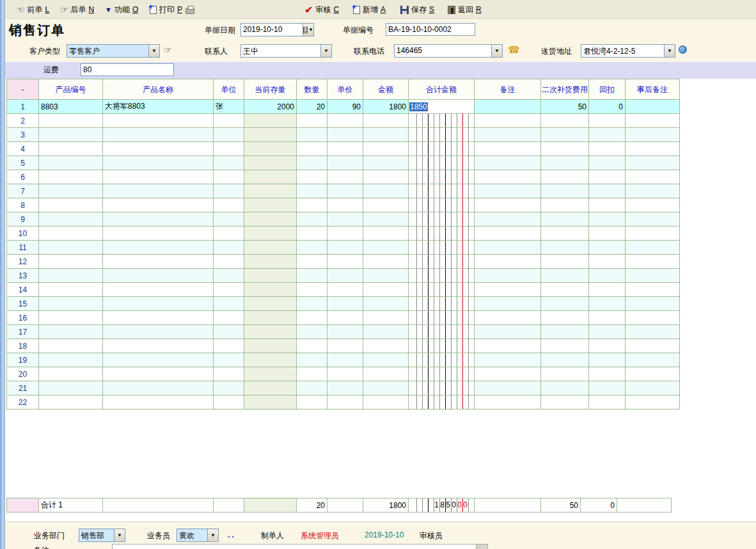 The height and width of the screenshot is (549, 756). I want to click on row-number-cell: 15, so click(23, 304).